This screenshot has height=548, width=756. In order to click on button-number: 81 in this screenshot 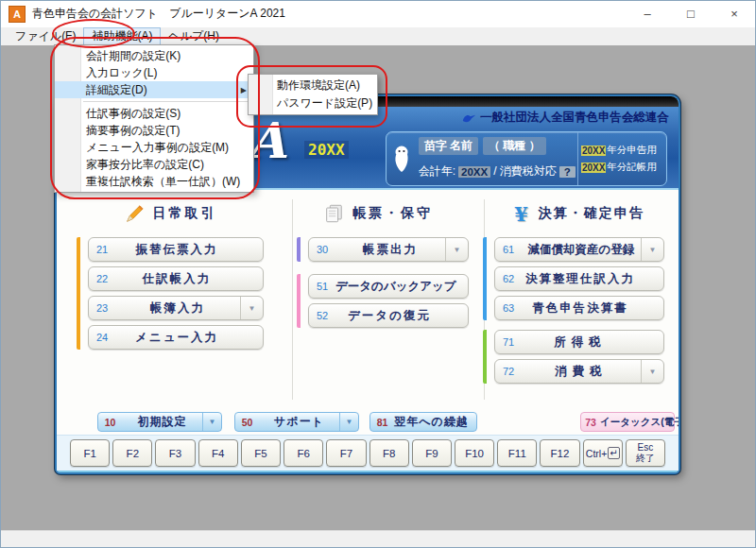, I will do `click(382, 422)`.